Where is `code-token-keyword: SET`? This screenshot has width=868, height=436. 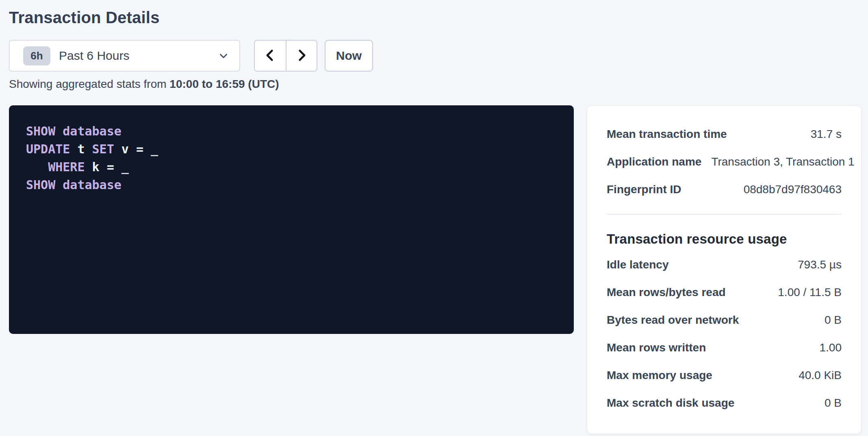 code-token-keyword: SET is located at coordinates (103, 149).